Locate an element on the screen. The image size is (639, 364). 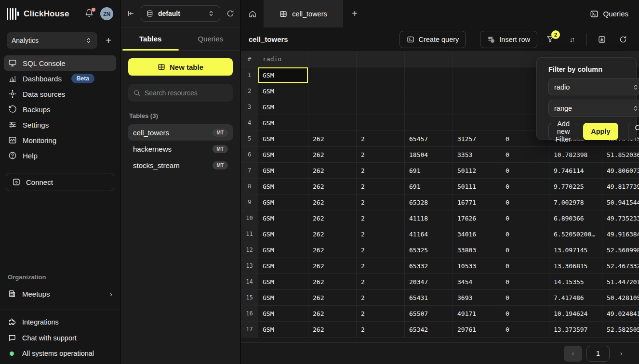
grid-cell: 49.024841 is located at coordinates (621, 313).